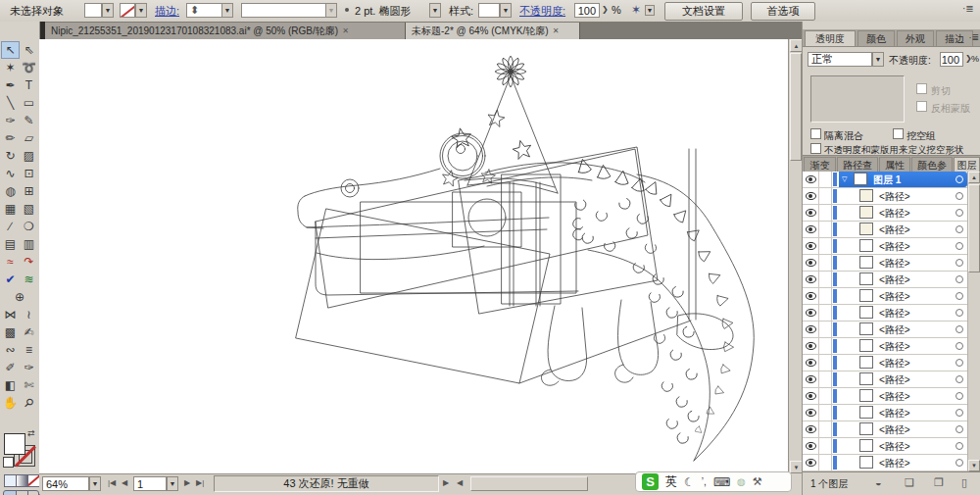 The width and height of the screenshot is (980, 495). Describe the element at coordinates (955, 38) in the screenshot. I see `tab-stroke: 描边` at that location.